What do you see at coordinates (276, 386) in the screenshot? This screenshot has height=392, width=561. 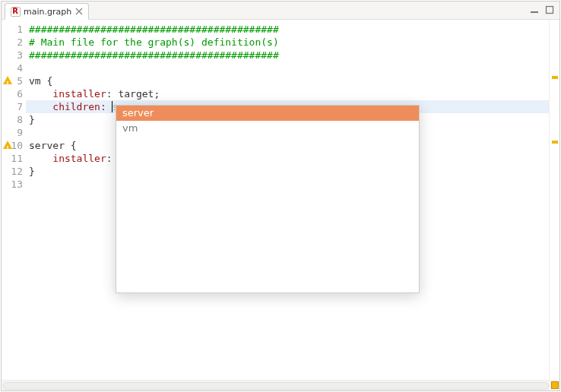 I see `scrollbar-track` at bounding box center [276, 386].